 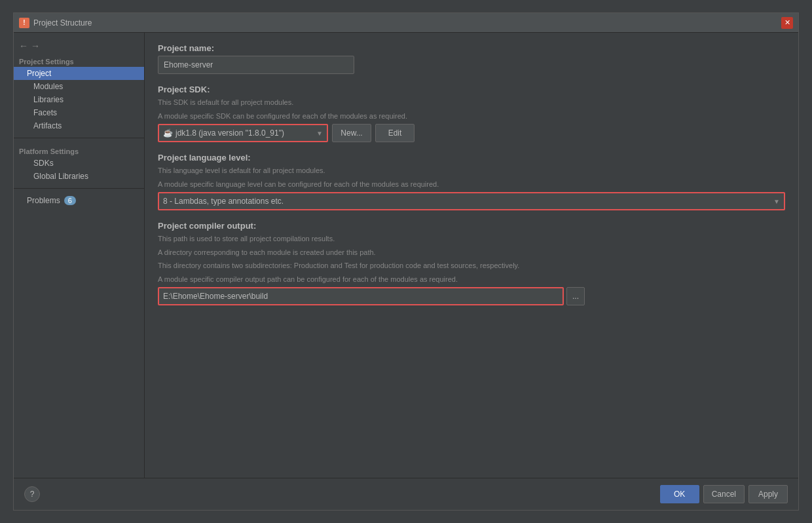 What do you see at coordinates (471, 48) in the screenshot?
I see `project-name-title: Project name:` at bounding box center [471, 48].